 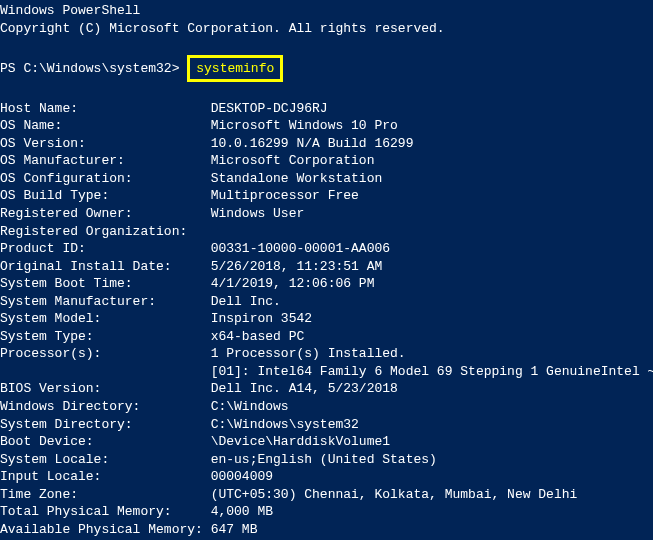 I want to click on info-row: System Boot Time: 4/1/2019, 12:06:06 PM, so click(x=326, y=284).